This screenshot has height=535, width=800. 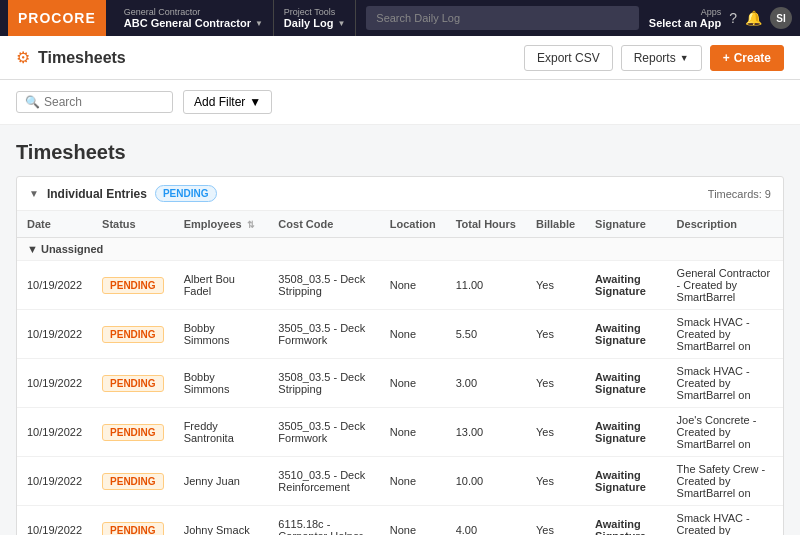 I want to click on table-row: 10/19/2022 PENDING Freddy Santronita 350…, so click(x=400, y=432).